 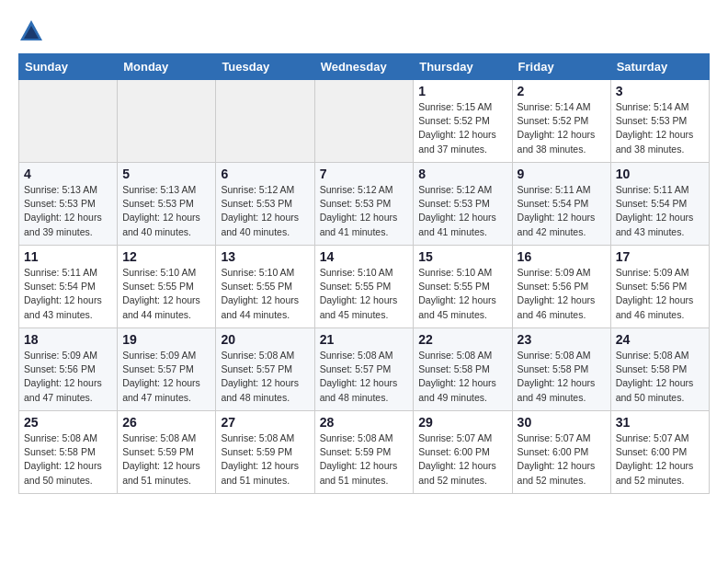 I want to click on calendar-cell: 4Sunrise: 5:13 AM Sunset: 5:53 PM Daylig…, so click(x=68, y=204).